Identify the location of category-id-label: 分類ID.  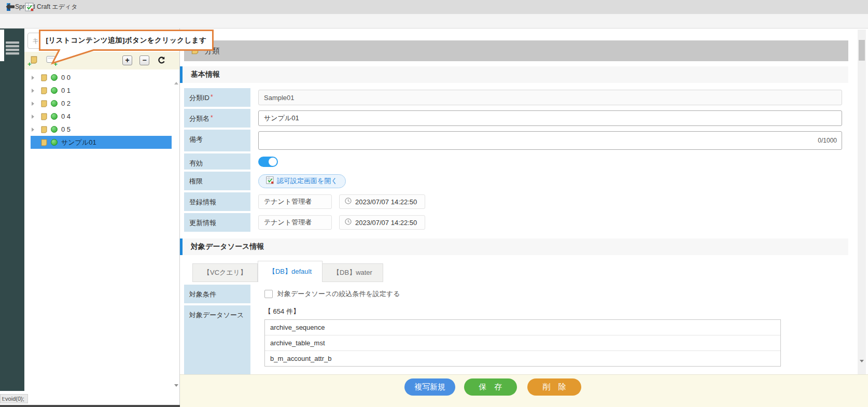
(199, 97).